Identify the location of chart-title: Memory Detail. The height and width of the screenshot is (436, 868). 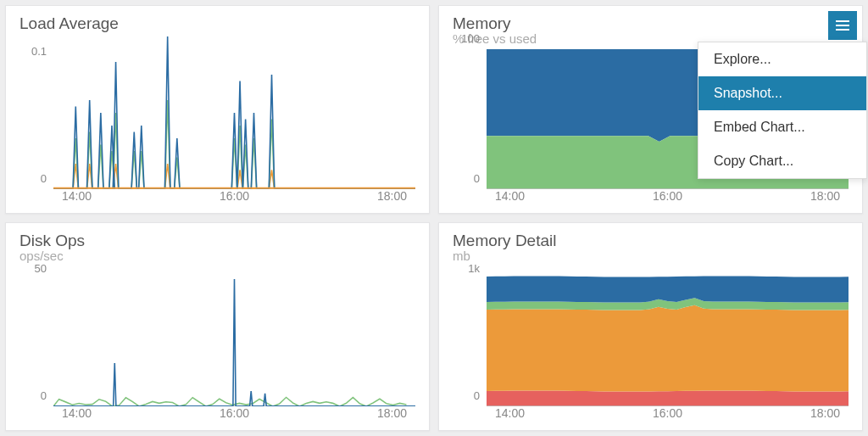
(651, 241).